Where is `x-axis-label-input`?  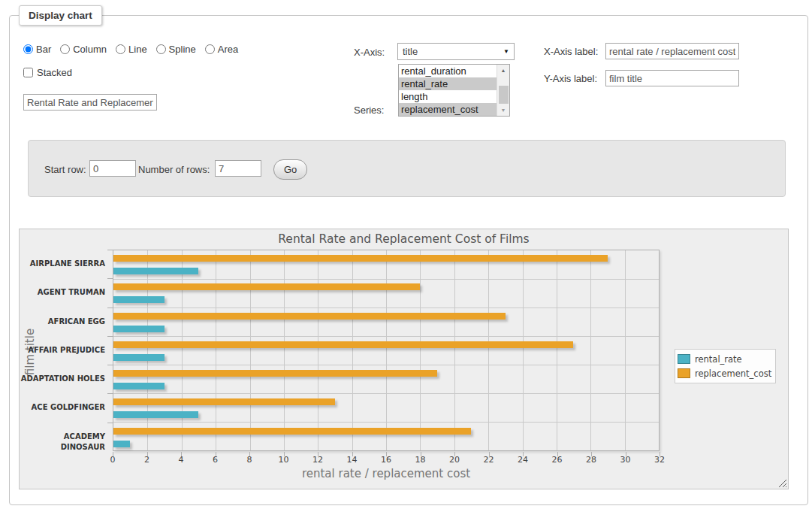 x-axis-label-input is located at coordinates (672, 51).